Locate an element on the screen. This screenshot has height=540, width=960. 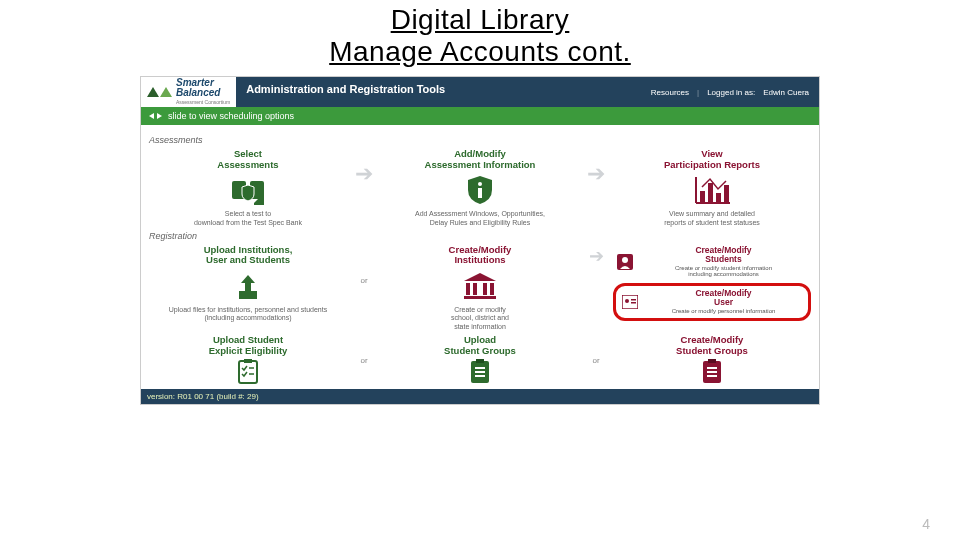
shield-info-icon is located at coordinates (480, 190).